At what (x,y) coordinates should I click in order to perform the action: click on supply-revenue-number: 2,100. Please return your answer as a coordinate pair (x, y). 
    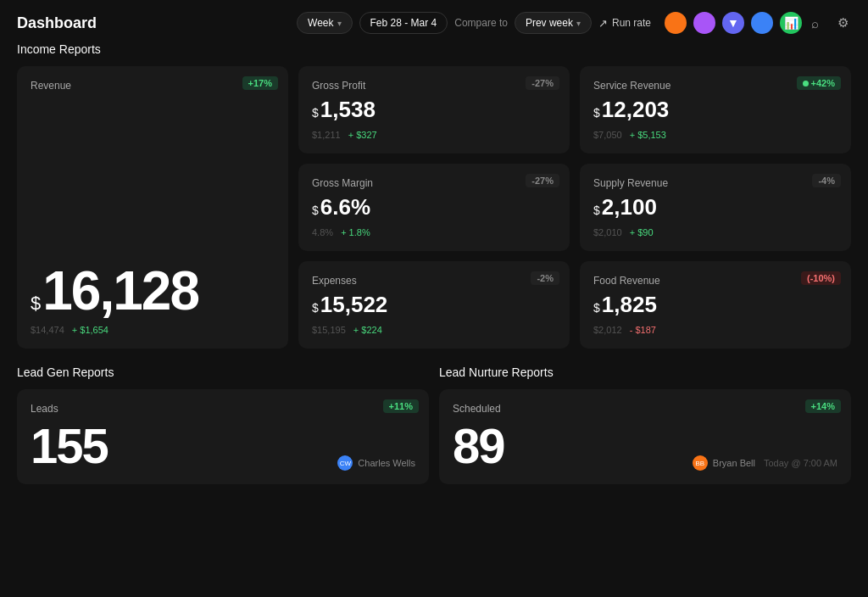
    Looking at the image, I should click on (629, 207).